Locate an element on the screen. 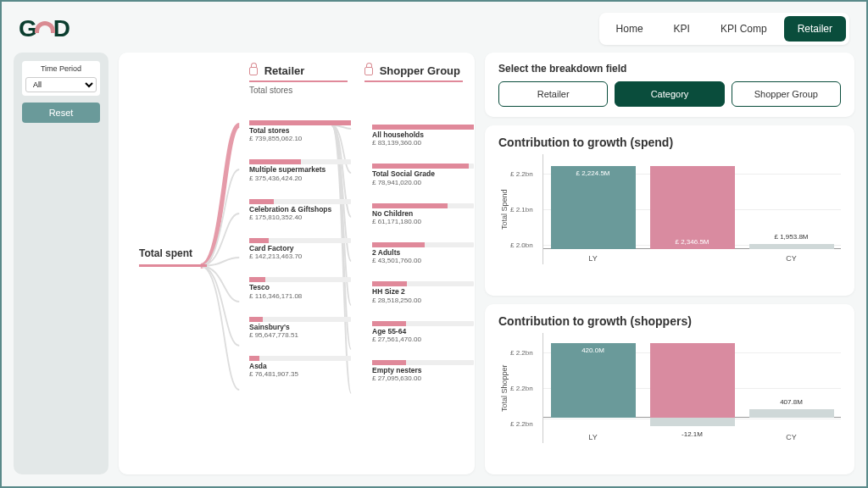 This screenshot has width=868, height=488. sankey-node: Age 55-64£ 27,561,470.00 is located at coordinates (423, 332).